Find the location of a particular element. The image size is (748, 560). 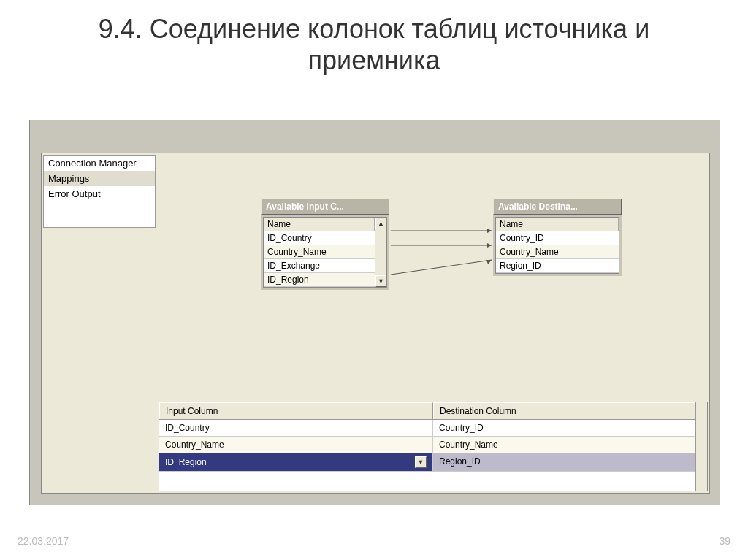

footer-page: 39 is located at coordinates (725, 541).